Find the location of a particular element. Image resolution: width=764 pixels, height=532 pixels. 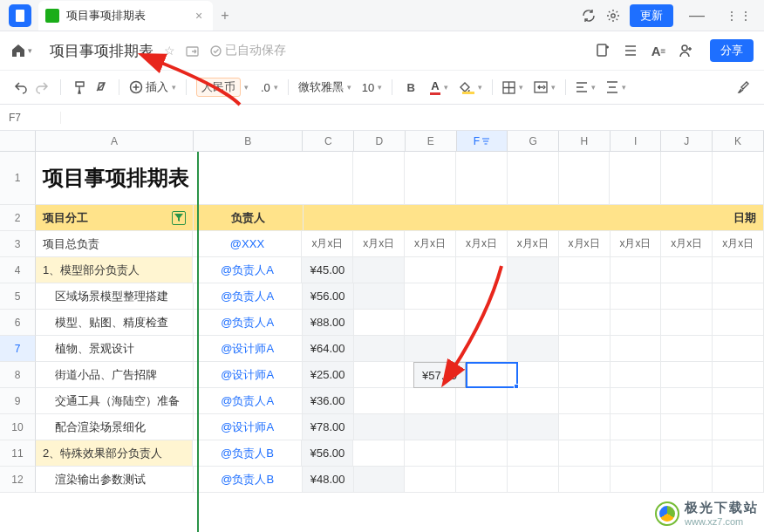

h-align-button: ▾ is located at coordinates (586, 87).